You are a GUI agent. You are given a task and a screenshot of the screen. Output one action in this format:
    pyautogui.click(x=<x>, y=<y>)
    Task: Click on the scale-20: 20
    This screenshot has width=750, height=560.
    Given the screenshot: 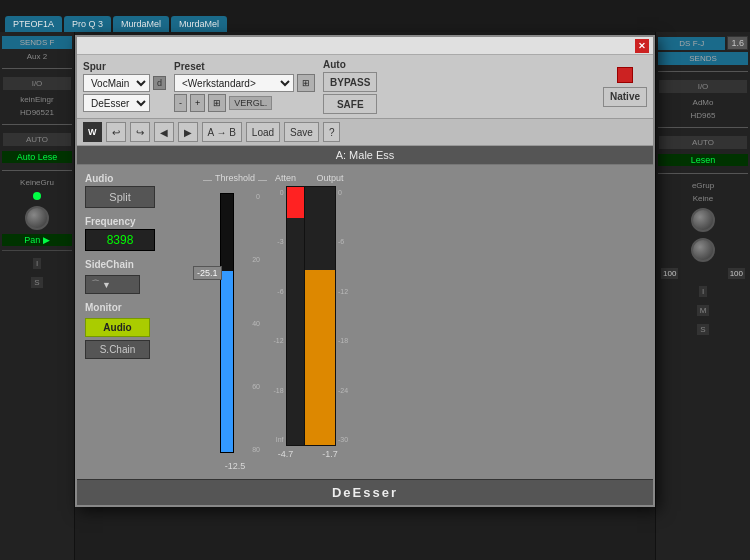 What is the action you would take?
    pyautogui.click(x=254, y=260)
    